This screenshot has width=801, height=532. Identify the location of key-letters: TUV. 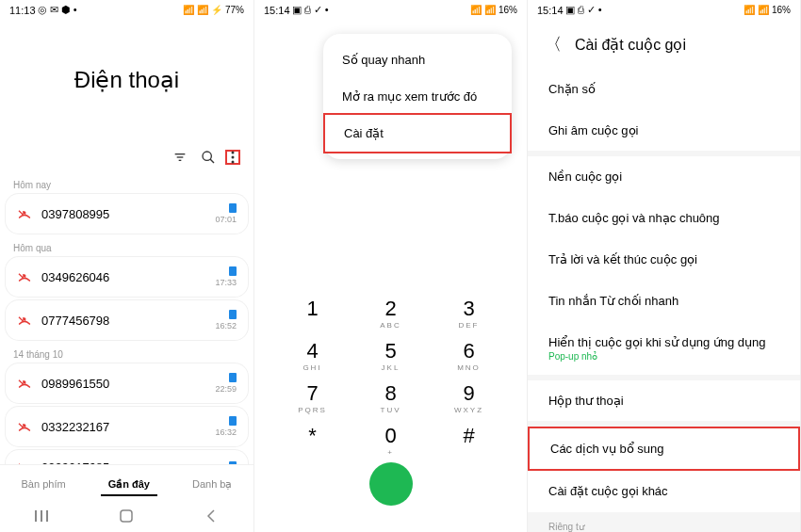
(391, 411).